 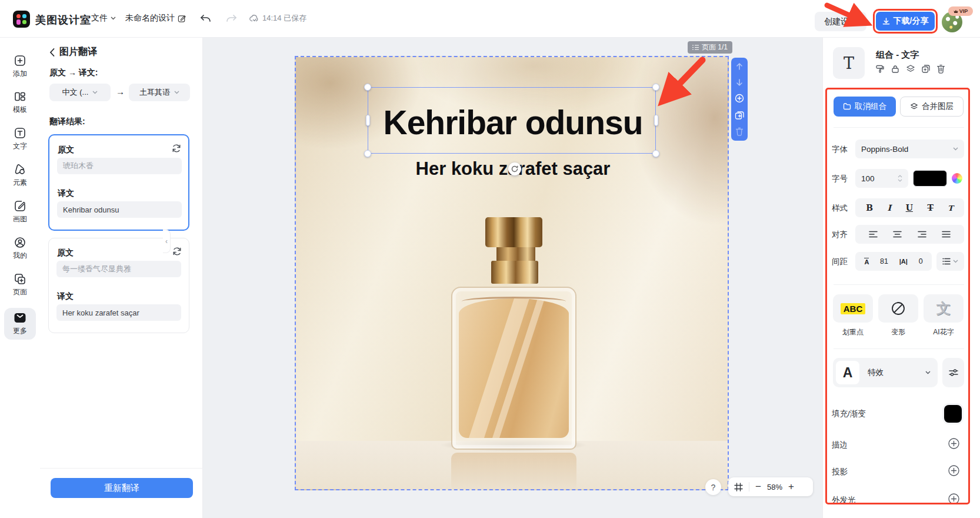 What do you see at coordinates (739, 67) in the screenshot?
I see `move-up-icon` at bounding box center [739, 67].